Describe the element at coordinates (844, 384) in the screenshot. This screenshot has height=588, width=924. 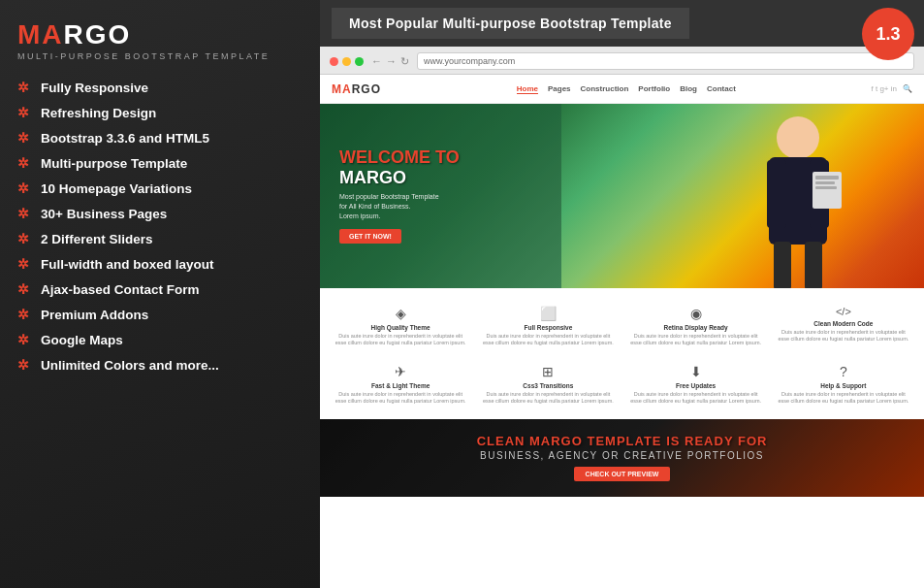
I see `feature-card-support: ? Help & Support Duis aute irure dolor i…` at that location.